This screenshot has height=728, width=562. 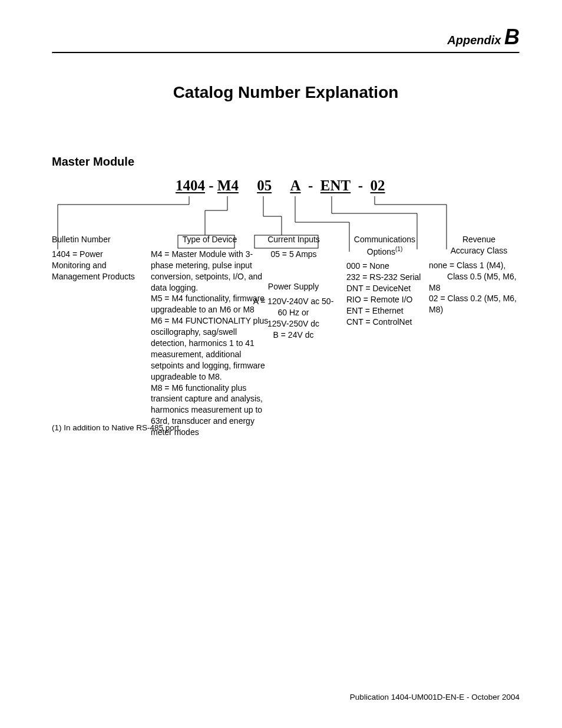 I want to click on col-revenue: Revenue Accuracy Class none = Class 1 (M…, so click(x=479, y=275).